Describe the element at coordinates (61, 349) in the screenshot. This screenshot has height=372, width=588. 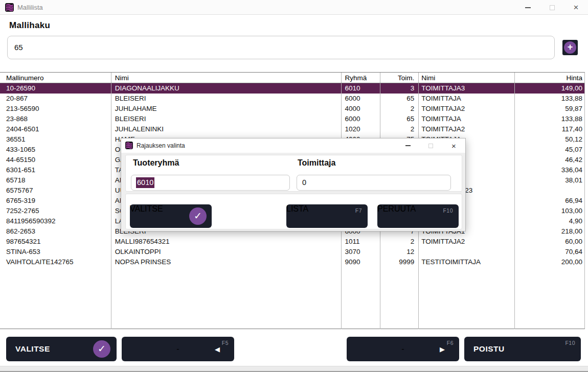
I see `valitse-button: VALITSE ✓` at that location.